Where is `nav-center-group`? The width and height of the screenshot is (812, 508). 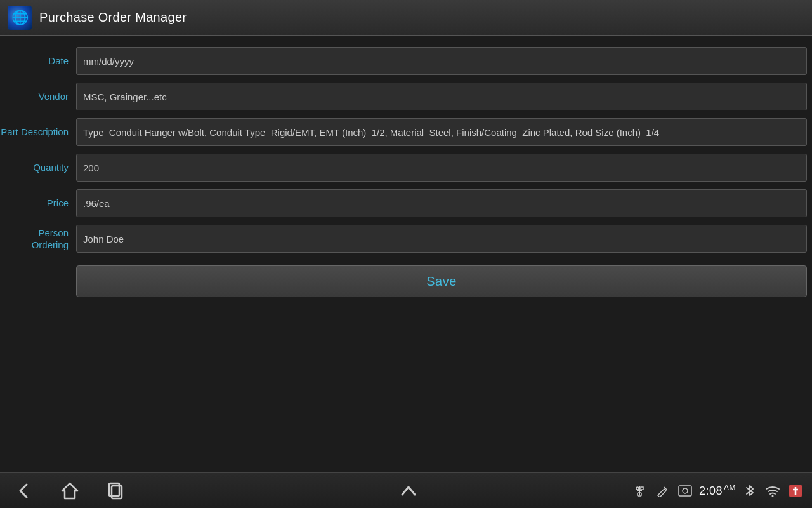 nav-center-group is located at coordinates (409, 491).